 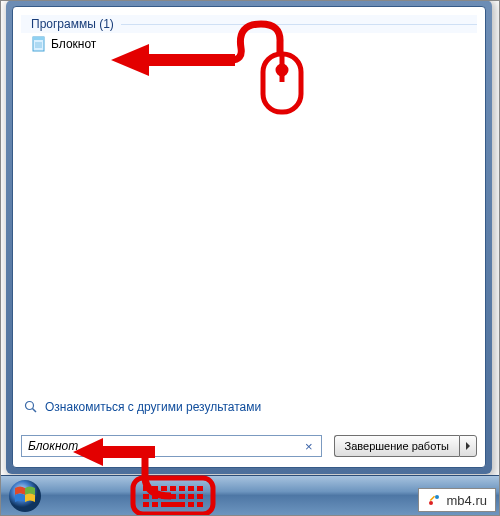 What do you see at coordinates (39, 44) in the screenshot?
I see `notepad-icon` at bounding box center [39, 44].